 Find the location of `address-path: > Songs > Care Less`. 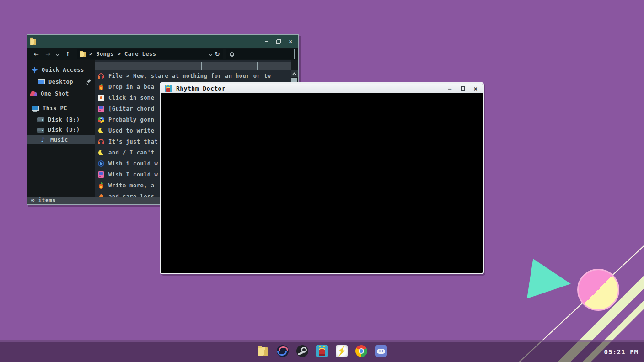

address-path: > Songs > Care Less is located at coordinates (148, 54).